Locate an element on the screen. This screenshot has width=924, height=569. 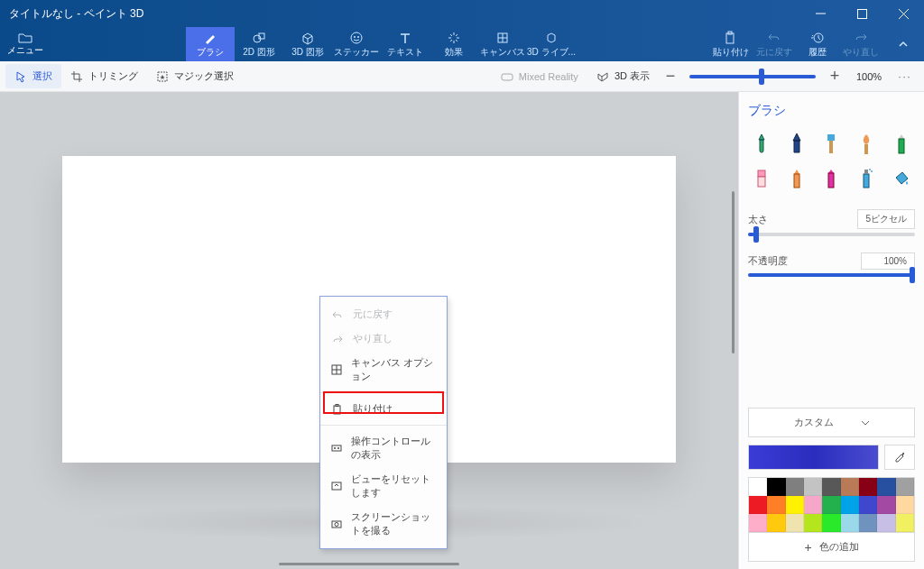
brush-pencil is located at coordinates (901, 144).